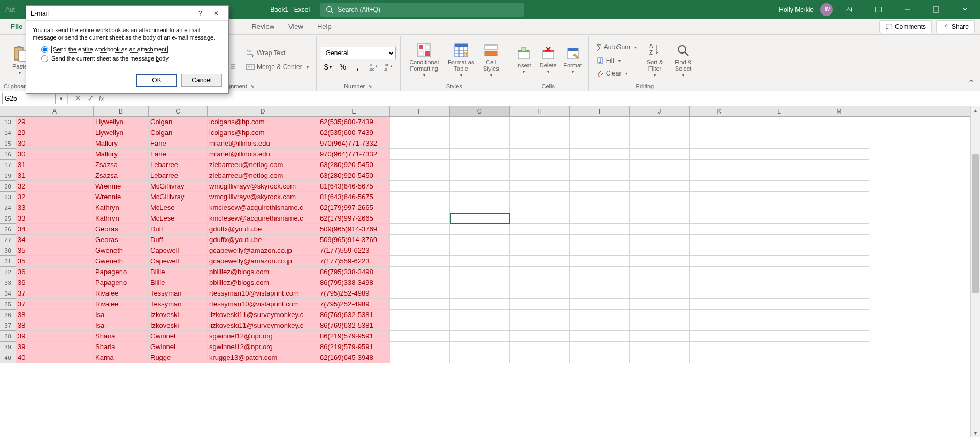  I want to click on cell: iizkoveski11@surveymonkey.c, so click(263, 326).